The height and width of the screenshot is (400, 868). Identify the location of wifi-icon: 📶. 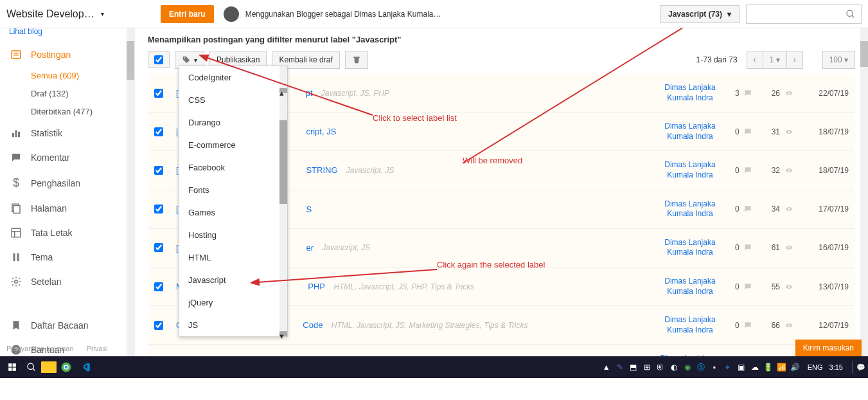
(782, 367).